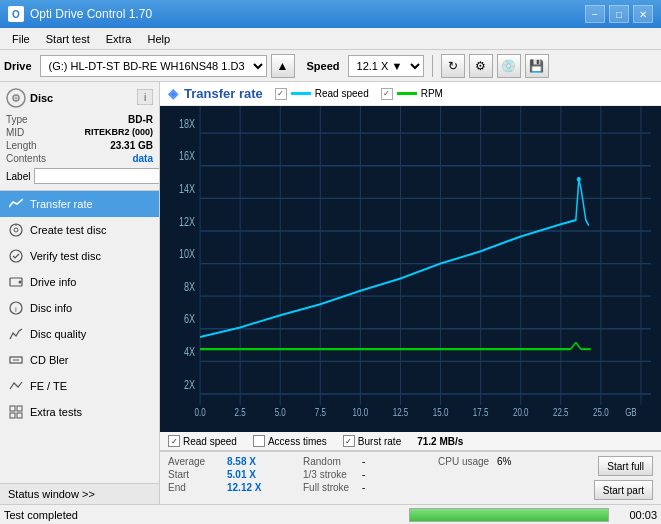  Describe the element at coordinates (401, 412) in the screenshot. I see `svg-text: 12.5` at that location.